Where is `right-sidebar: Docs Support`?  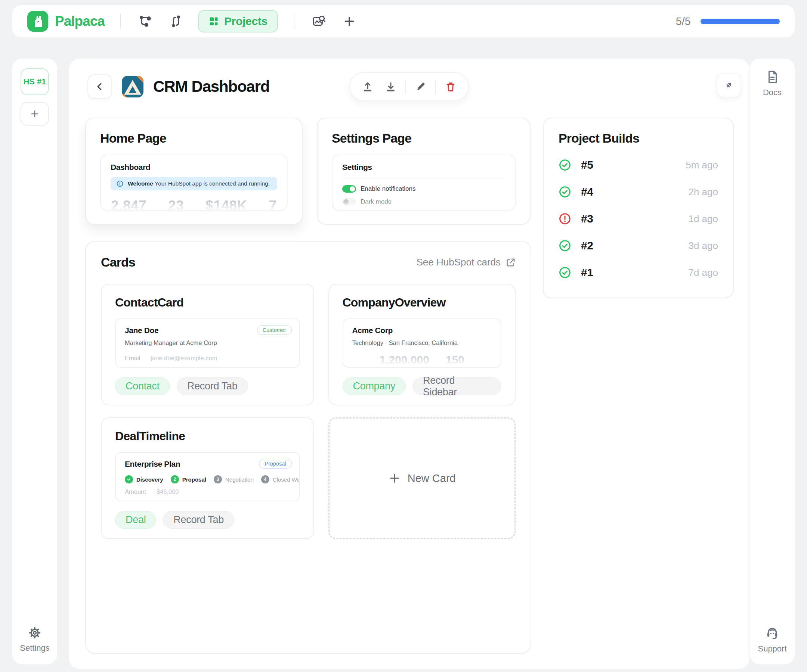 right-sidebar: Docs Support is located at coordinates (772, 362).